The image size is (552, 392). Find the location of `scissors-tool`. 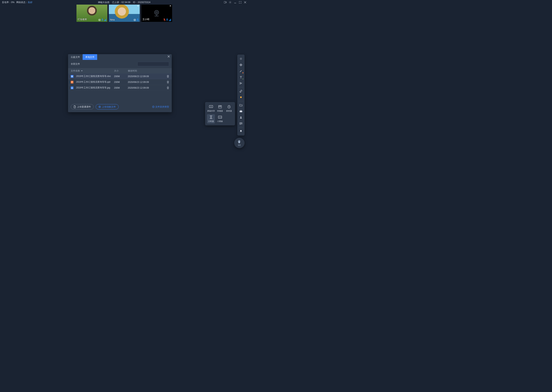

scissors-tool is located at coordinates (241, 83).